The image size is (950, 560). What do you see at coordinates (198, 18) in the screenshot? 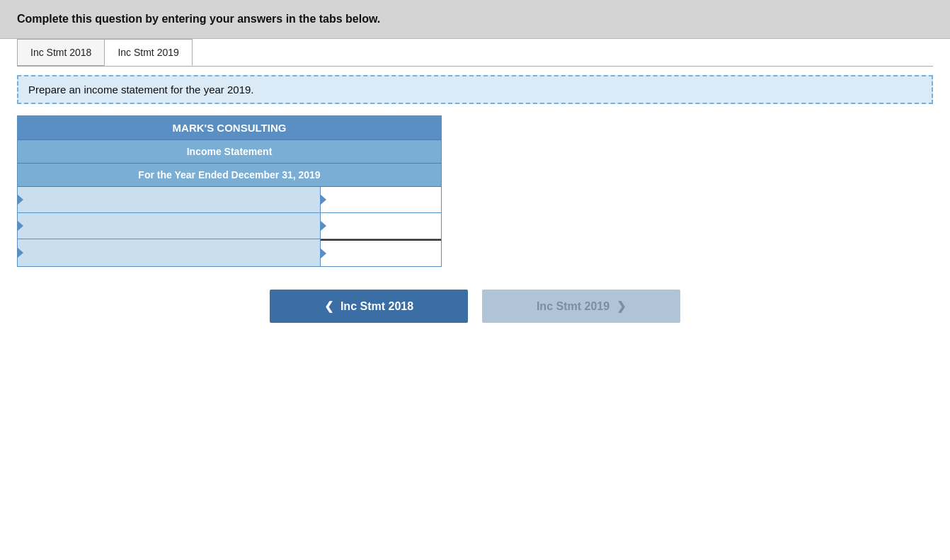
I see `instruction-text: Complete this question by entering your …` at bounding box center [198, 18].